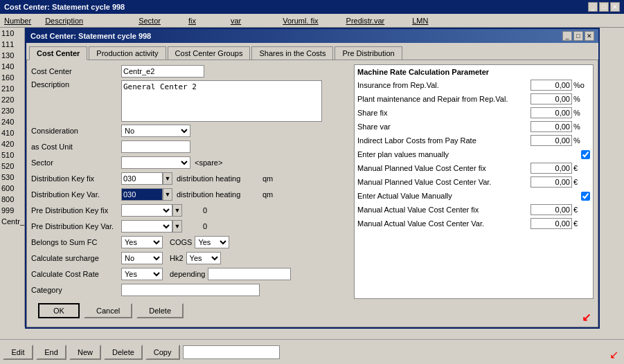 The height and width of the screenshot is (364, 624). What do you see at coordinates (18, 21) in the screenshot?
I see `menu-number: Number` at bounding box center [18, 21].